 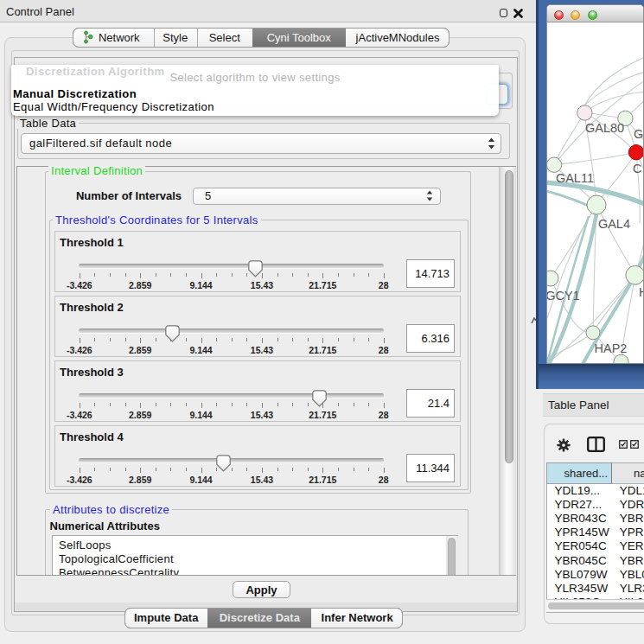 I want to click on svg-text: GAL80, so click(x=605, y=128).